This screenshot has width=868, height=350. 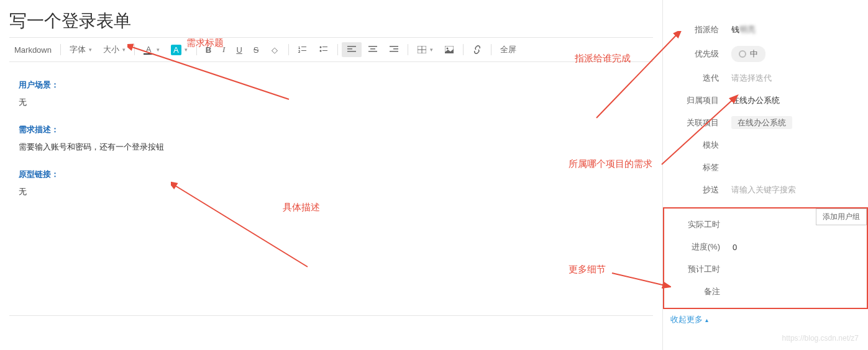 What do you see at coordinates (33, 50) in the screenshot?
I see `markdown-mode-button: Markdown` at bounding box center [33, 50].